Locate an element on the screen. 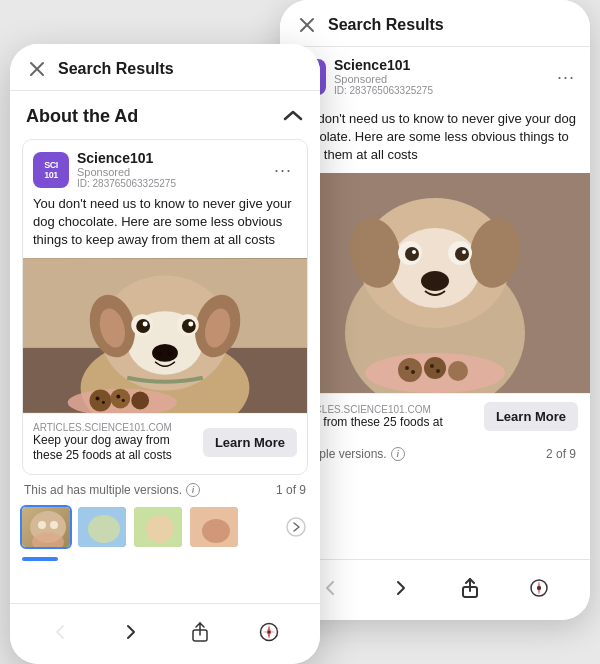 The width and height of the screenshot is (600, 664). front-nav-back-button is located at coordinates (61, 632).